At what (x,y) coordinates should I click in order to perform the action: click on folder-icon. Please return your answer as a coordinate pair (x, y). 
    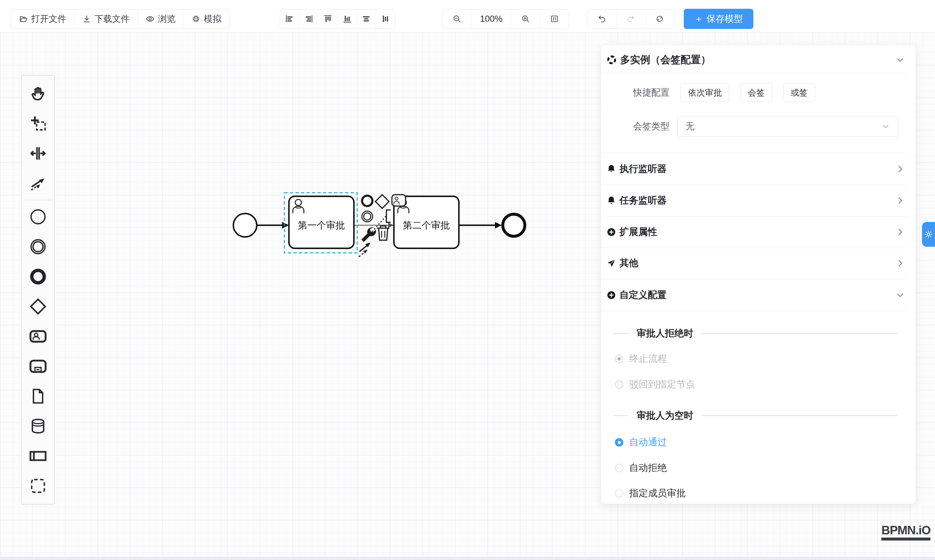
    Looking at the image, I should click on (23, 19).